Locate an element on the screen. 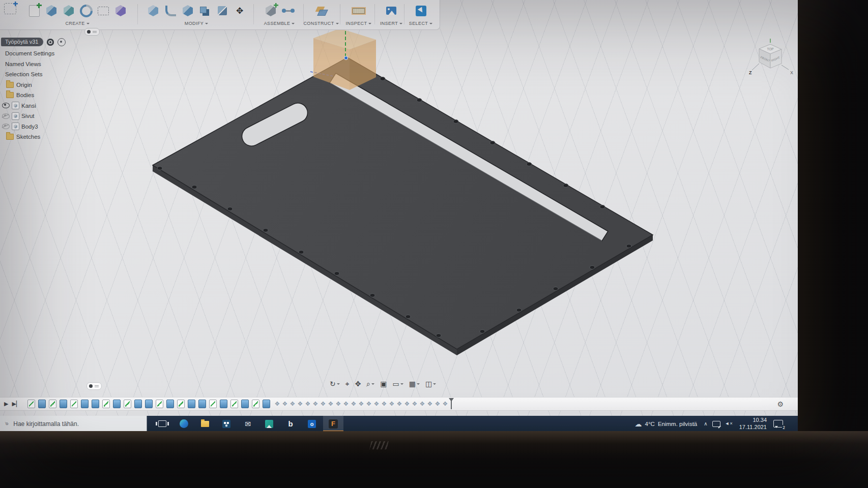 The image size is (868, 488). fusion-360-app-button: F is located at coordinates (333, 424).